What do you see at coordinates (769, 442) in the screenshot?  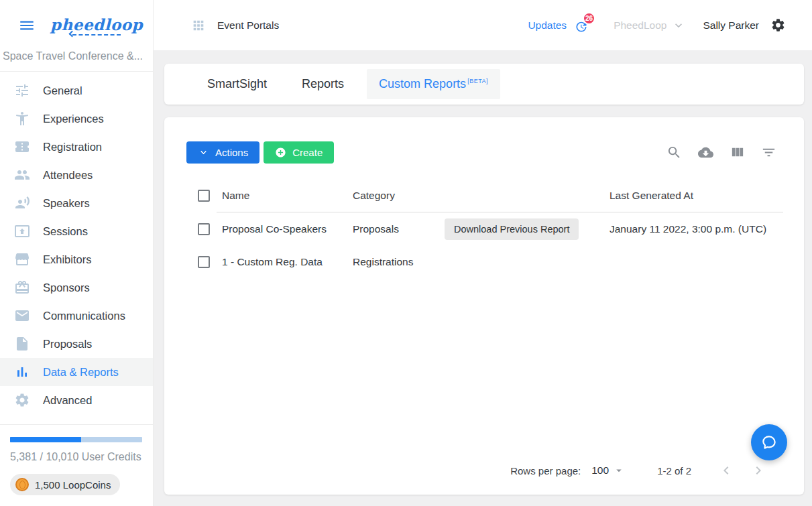 I see `help-beacon-button` at bounding box center [769, 442].